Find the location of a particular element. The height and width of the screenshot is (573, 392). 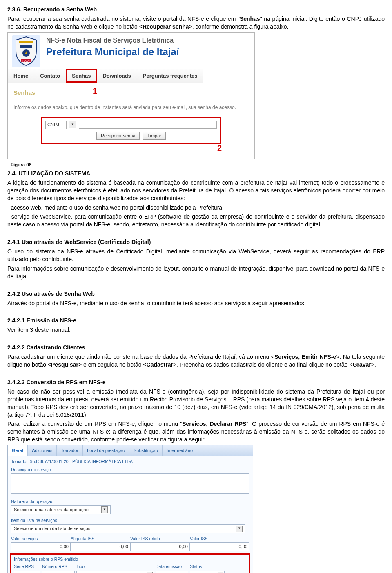

iss-retido-input: 0,00 is located at coordinates (160, 547).